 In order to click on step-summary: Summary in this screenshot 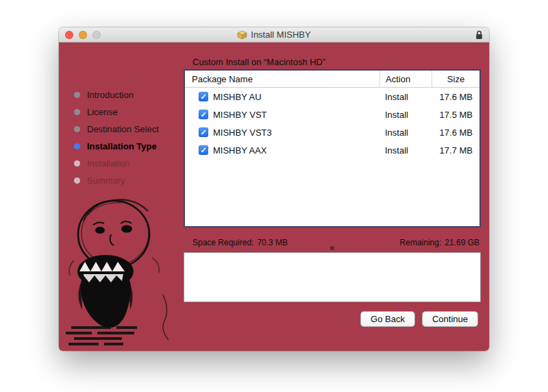, I will do `click(116, 181)`.